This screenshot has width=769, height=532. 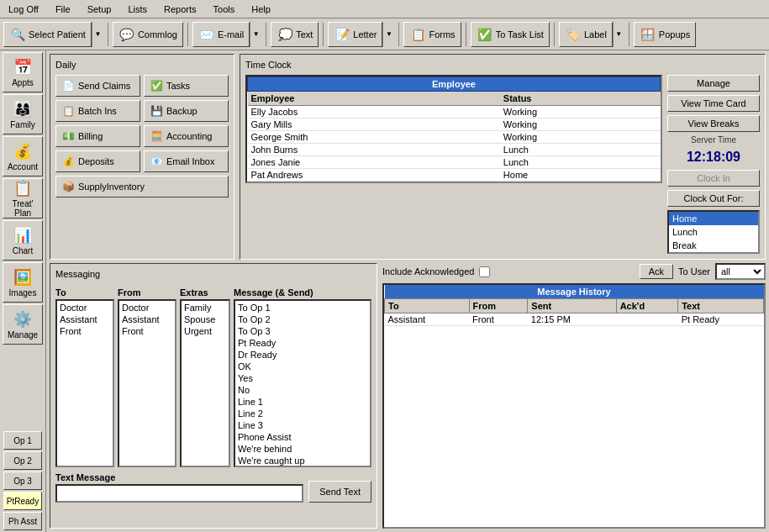 I want to click on letter-button: 📝 Letter, so click(x=355, y=34).